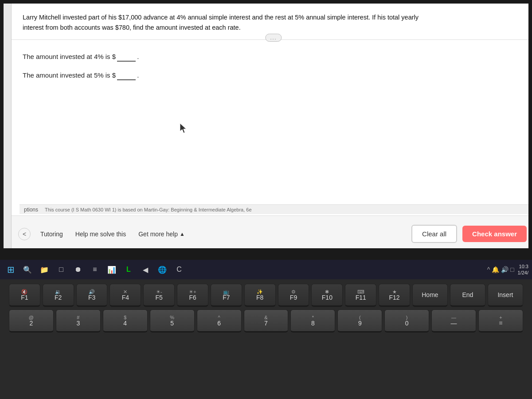  I want to click on key-3: #3, so click(78, 321).